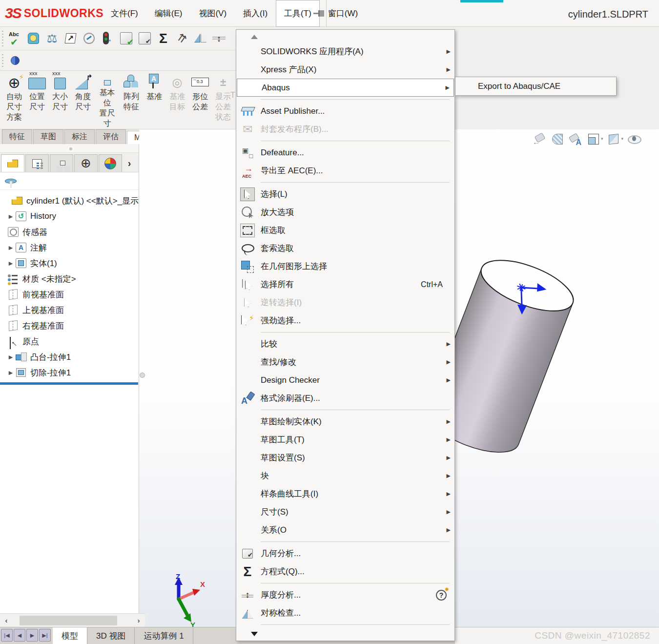  What do you see at coordinates (7, 635) in the screenshot?
I see `sheet-nav-button: |◀` at bounding box center [7, 635].